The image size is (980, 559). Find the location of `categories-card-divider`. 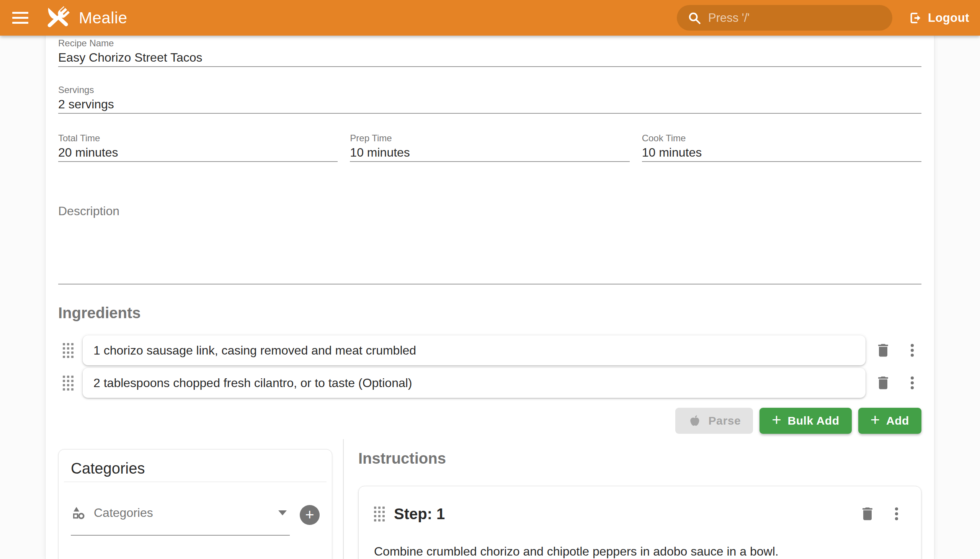

categories-card-divider is located at coordinates (195, 482).